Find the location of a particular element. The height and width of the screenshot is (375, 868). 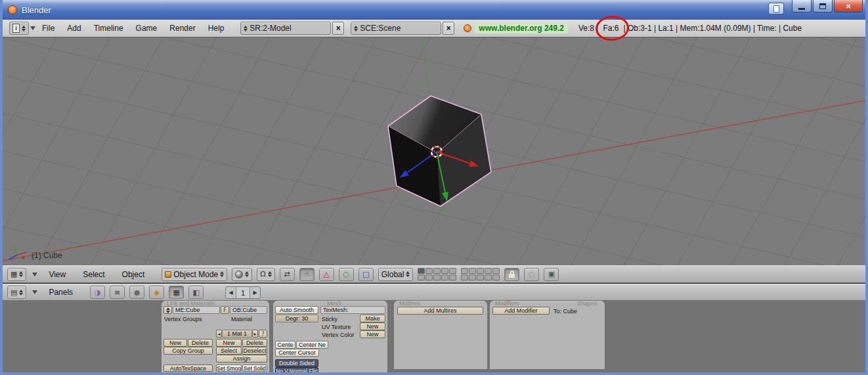

material-help-button: ? is located at coordinates (263, 334).